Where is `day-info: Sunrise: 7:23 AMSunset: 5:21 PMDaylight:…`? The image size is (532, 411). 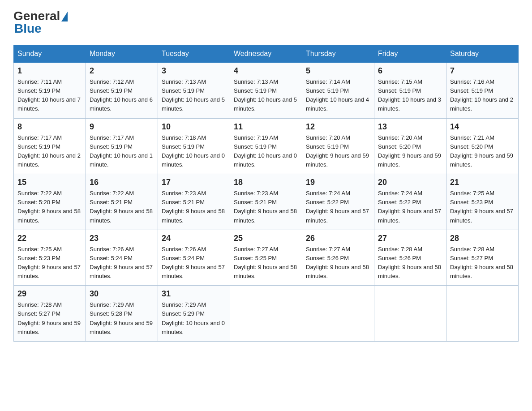 day-info: Sunrise: 7:23 AMSunset: 5:21 PMDaylight:… is located at coordinates (194, 207).